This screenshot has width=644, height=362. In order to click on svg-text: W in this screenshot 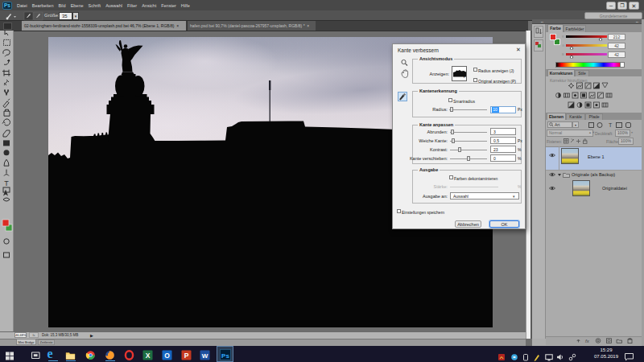, I will do `click(205, 356)`.